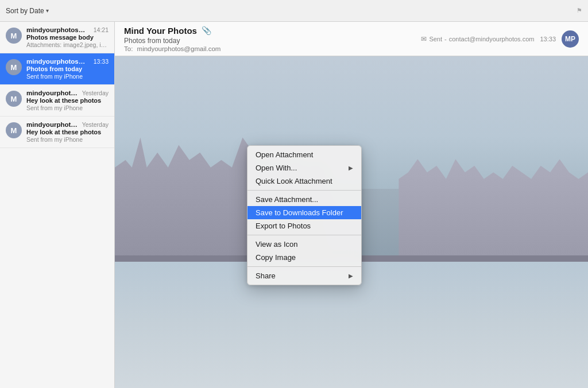 The width and height of the screenshot is (588, 388). Describe the element at coordinates (276, 168) in the screenshot. I see `menu-item-label-1: Open With...` at that location.